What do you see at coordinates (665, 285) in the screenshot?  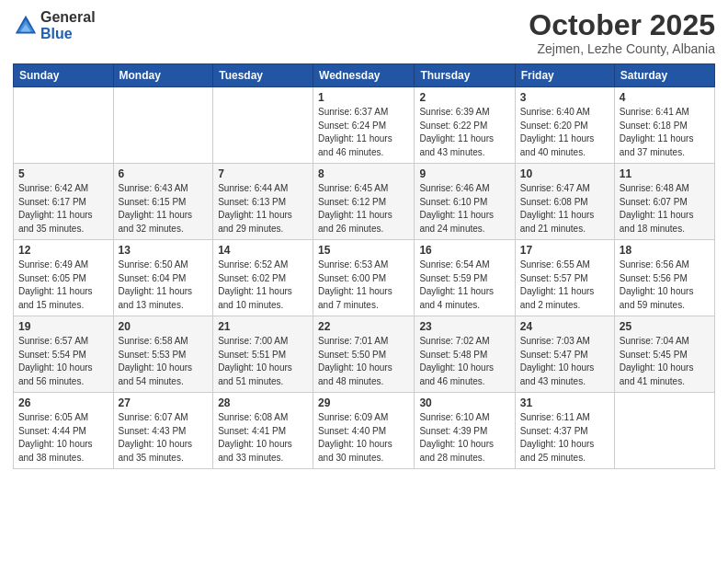 I see `day-info: Sunrise: 6:56 AM Sunset: 5:56 PM Dayligh…` at bounding box center [665, 285].